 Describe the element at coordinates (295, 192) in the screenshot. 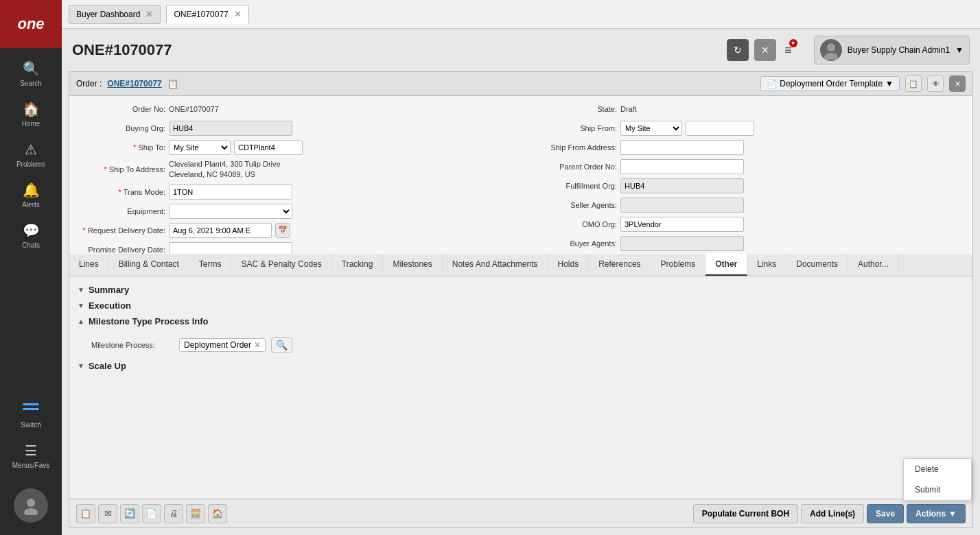

I see `trans-mode-row: Trans Mode:` at that location.